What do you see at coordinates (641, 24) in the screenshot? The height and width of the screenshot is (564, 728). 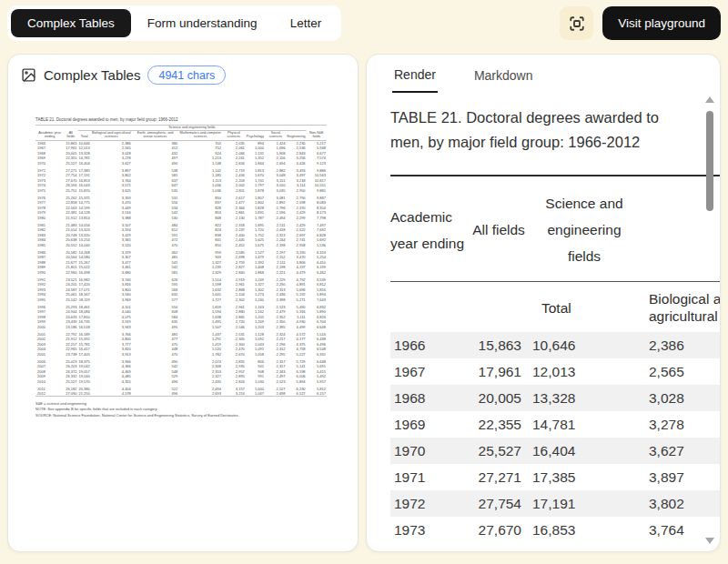 I see `topbar-actions: Visit playground` at bounding box center [641, 24].